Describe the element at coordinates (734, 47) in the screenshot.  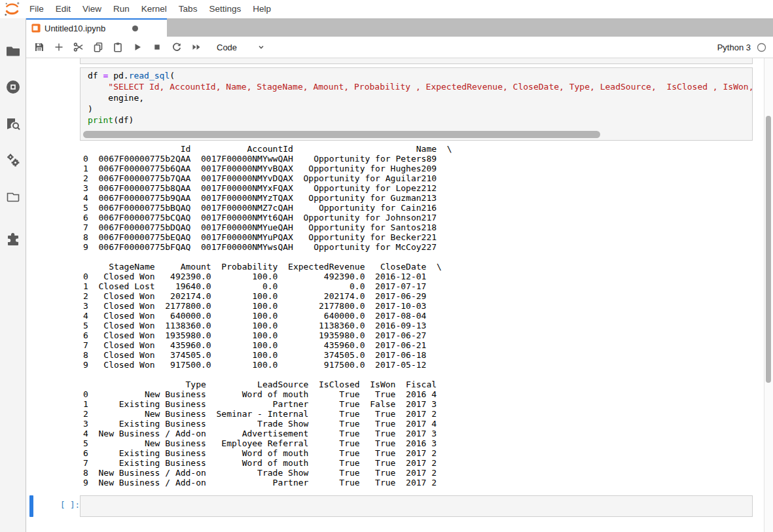
I see `kernel-name: Python 3` at that location.